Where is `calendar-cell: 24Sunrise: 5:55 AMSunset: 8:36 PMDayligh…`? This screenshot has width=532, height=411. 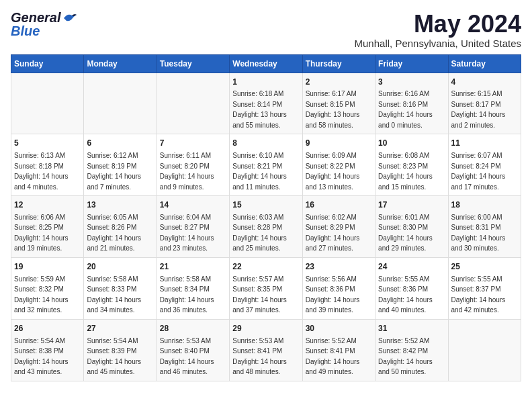 calendar-cell: 24Sunrise: 5:55 AMSunset: 8:36 PMDayligh… is located at coordinates (412, 288).